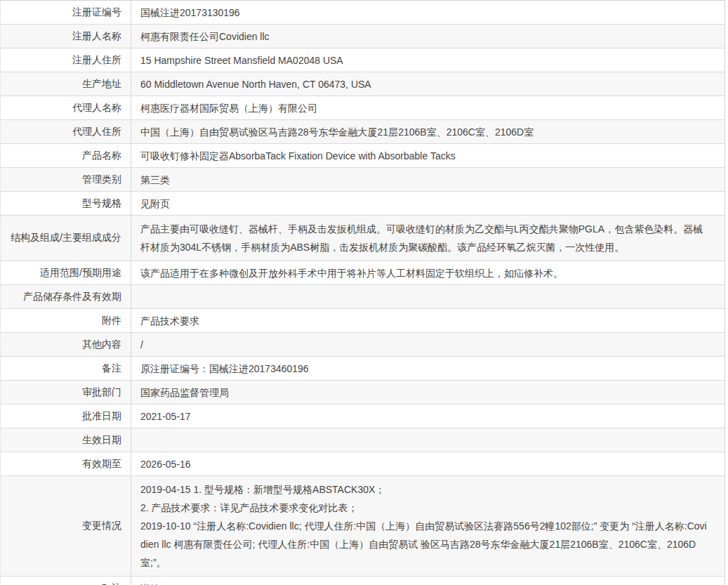 The width and height of the screenshot is (728, 585). I want to click on row-value-text: 原注册证编号：国械注进20173460196, so click(426, 369).